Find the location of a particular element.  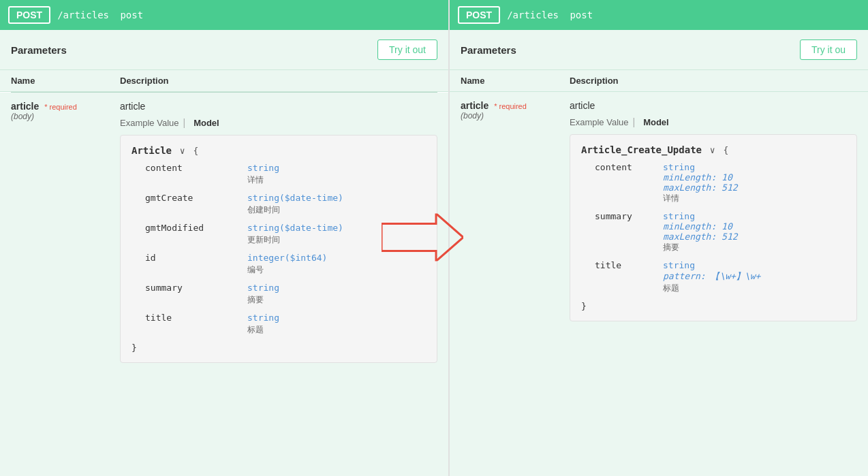

left-field-type-0: string is located at coordinates (263, 168).